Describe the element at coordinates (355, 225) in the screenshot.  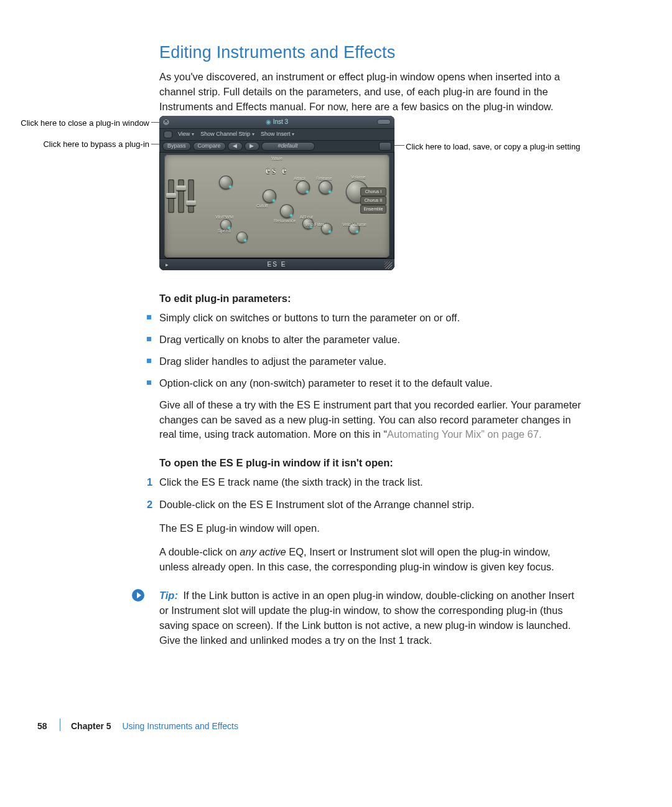
I see `label-velovolume: Velo Volume` at that location.